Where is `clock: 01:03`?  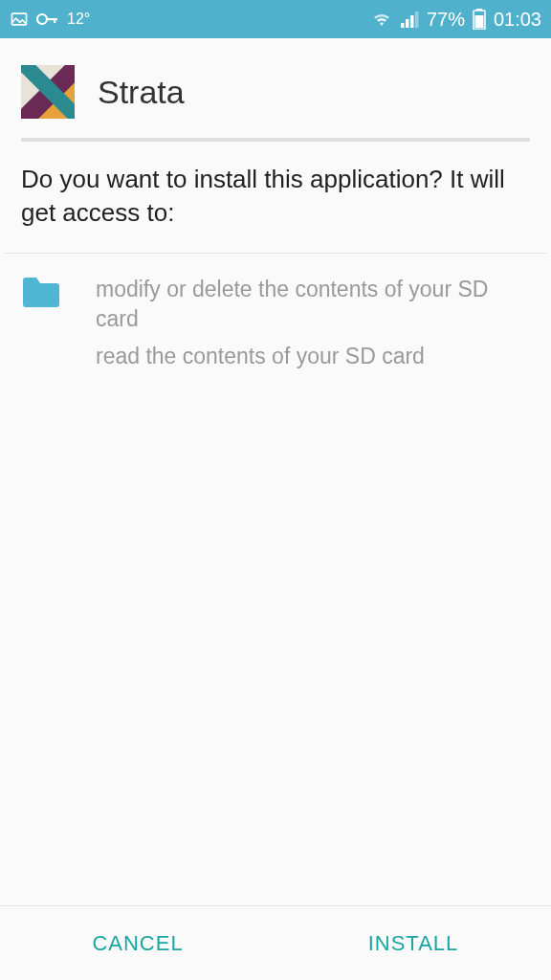
clock: 01:03 is located at coordinates (518, 19).